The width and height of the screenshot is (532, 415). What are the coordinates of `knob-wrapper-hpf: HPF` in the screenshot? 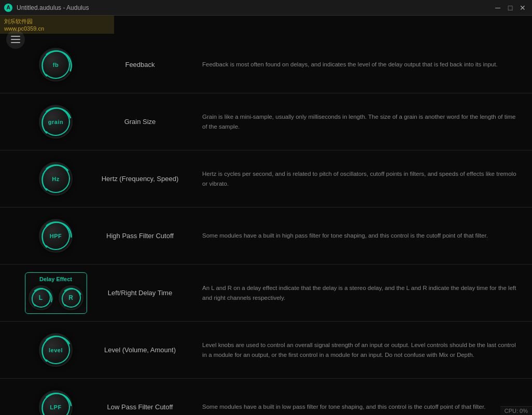 It's located at (56, 236).